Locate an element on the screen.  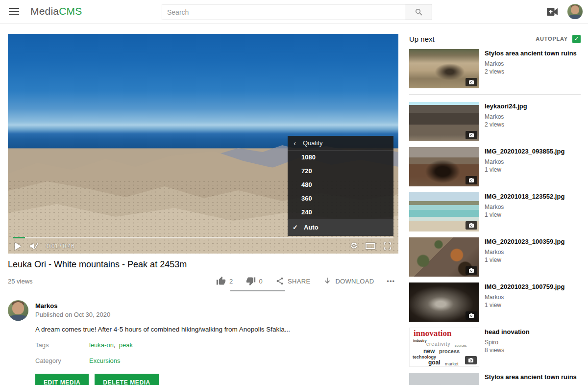
hamburger-menu-icon is located at coordinates (14, 12).